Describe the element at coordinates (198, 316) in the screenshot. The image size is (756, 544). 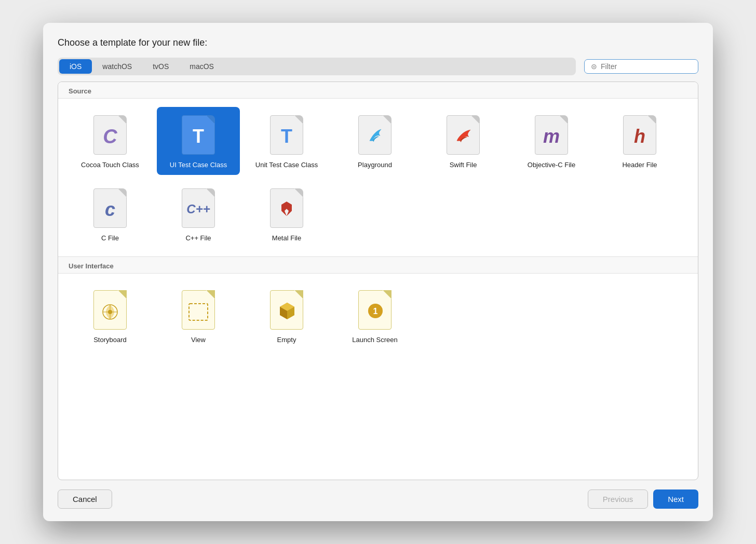
I see `item-view: View` at that location.